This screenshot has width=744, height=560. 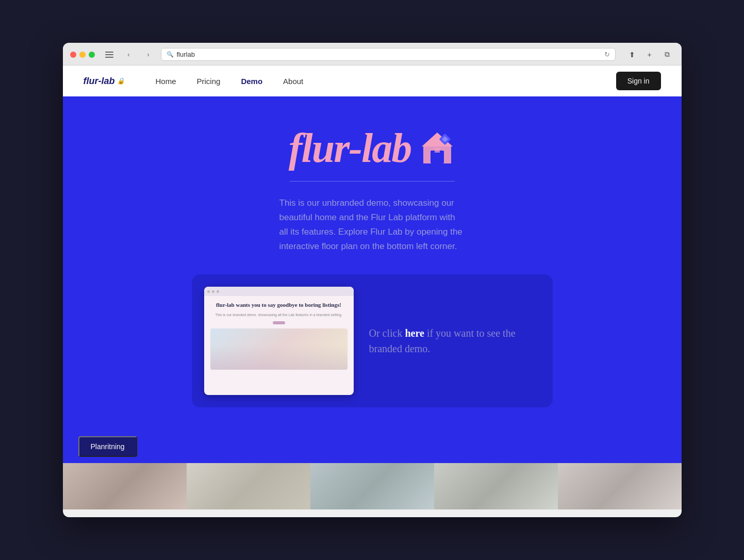 What do you see at coordinates (372, 148) in the screenshot?
I see `hero-title-row: flur-lab` at bounding box center [372, 148].